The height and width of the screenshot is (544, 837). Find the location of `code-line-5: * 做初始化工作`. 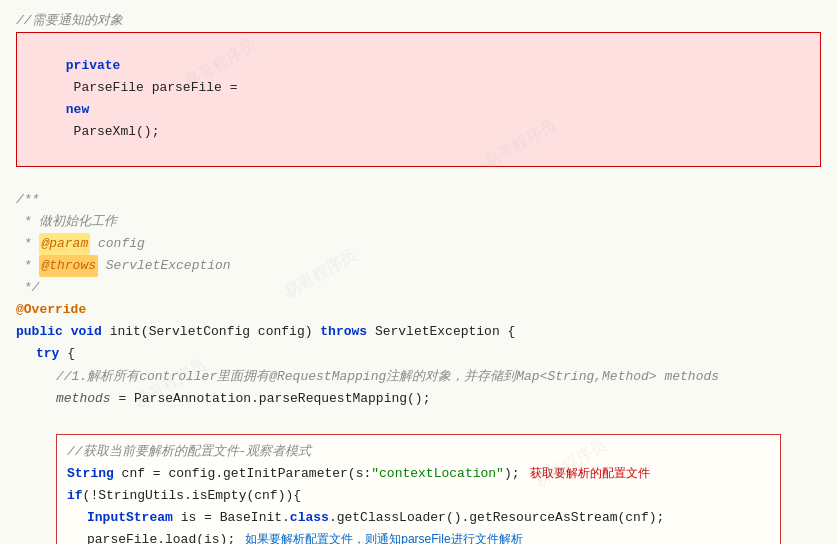

code-line-5: * 做初始化工作 is located at coordinates (418, 222).